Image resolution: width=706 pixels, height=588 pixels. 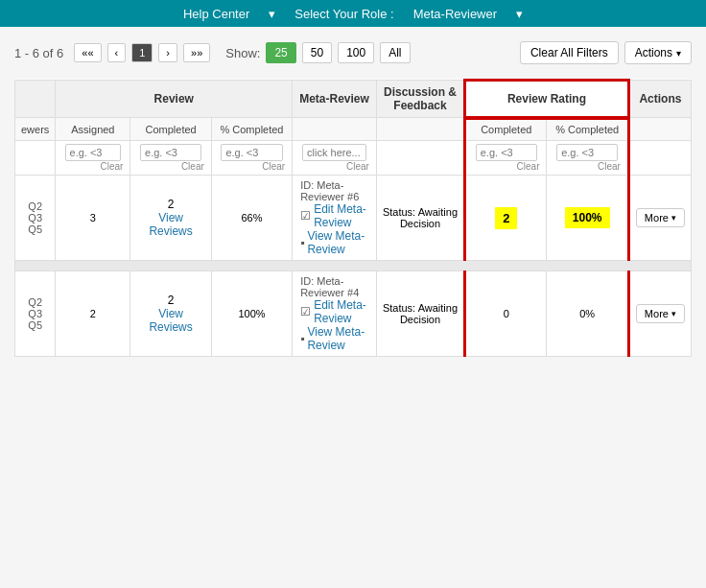 I want to click on edit-meta-review-link-1: Edit Meta-Review, so click(x=341, y=216).